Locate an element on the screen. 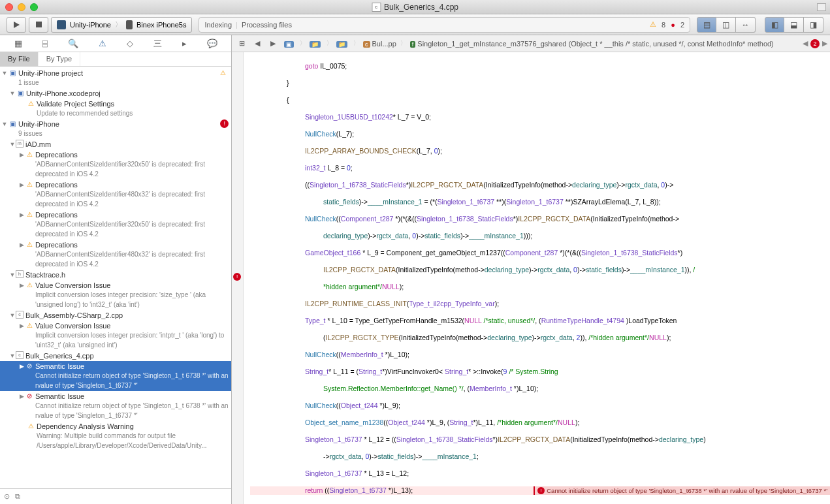 Image resolution: width=830 pixels, height=504 pixels. scheme-device: Binex iPhone5s is located at coordinates (161, 25).